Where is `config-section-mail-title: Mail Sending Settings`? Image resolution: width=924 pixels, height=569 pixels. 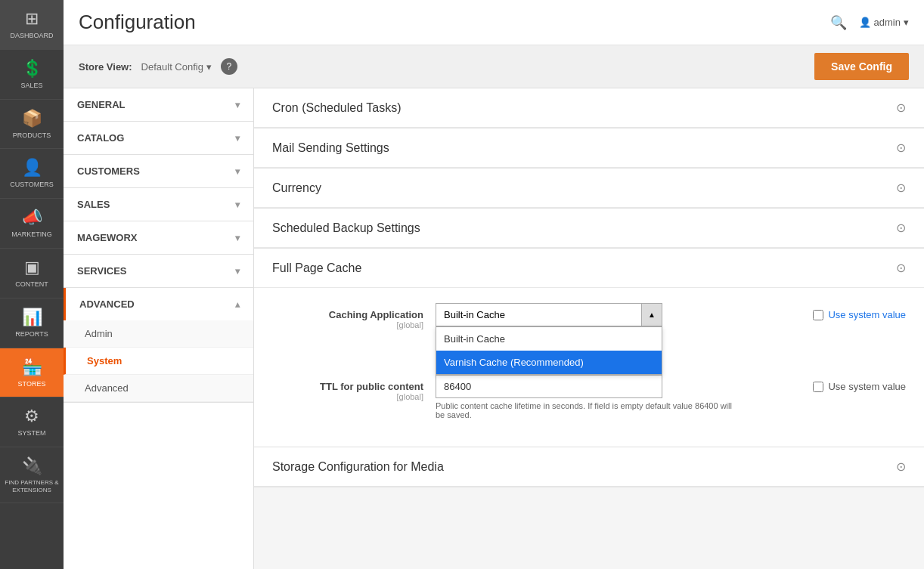 config-section-mail-title: Mail Sending Settings is located at coordinates (331, 148).